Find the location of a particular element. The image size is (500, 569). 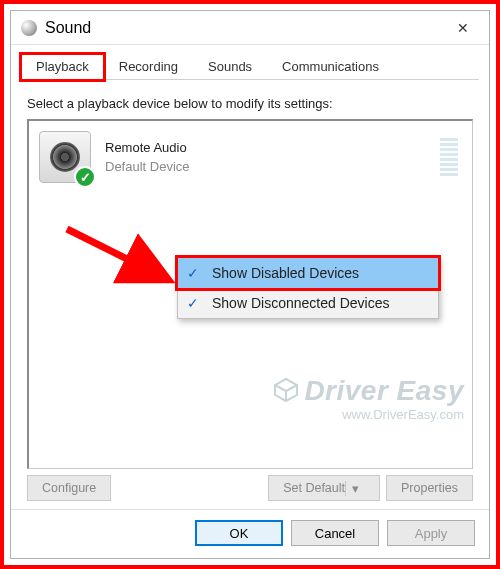

tab-communications: Communications is located at coordinates (330, 67).